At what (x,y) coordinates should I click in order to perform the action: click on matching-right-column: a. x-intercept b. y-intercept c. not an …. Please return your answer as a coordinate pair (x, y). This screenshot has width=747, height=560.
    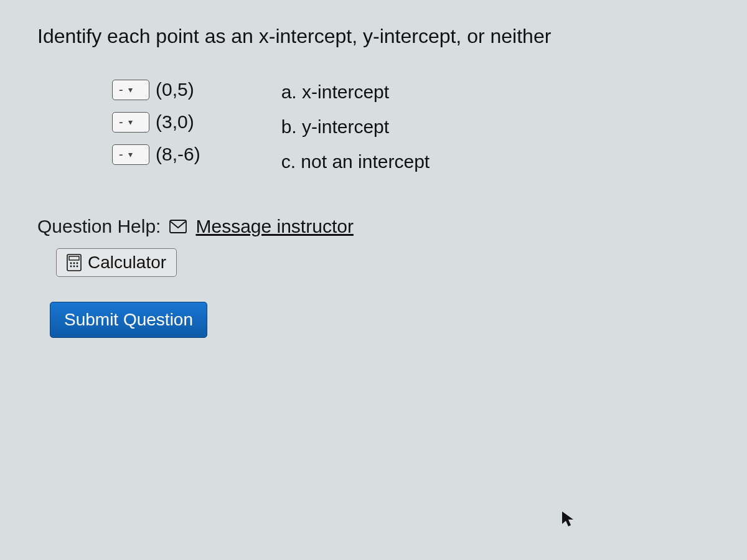
    Looking at the image, I should click on (355, 126).